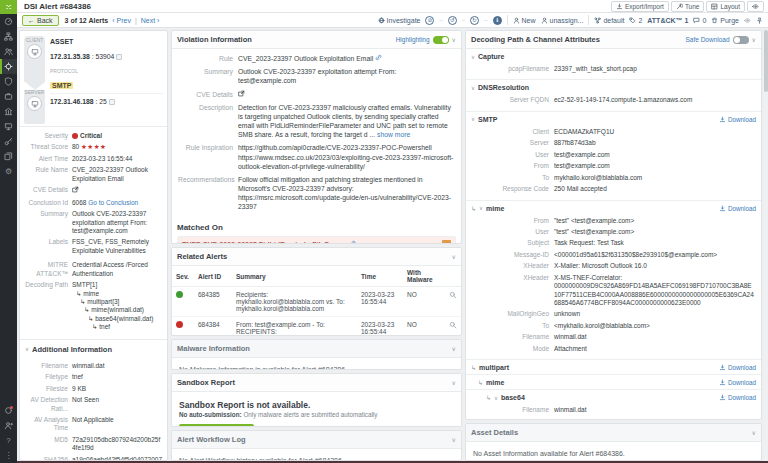 The height and width of the screenshot is (463, 768). I want to click on sandbox-report-panel: Sandbox Report ∨ Sandbox Report is not a…, so click(316, 400).